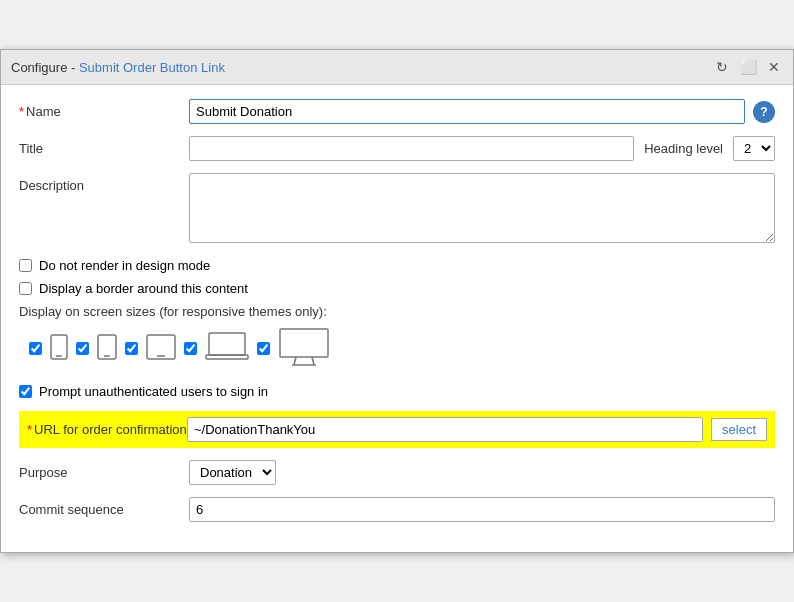 The image size is (794, 602). I want to click on small-tablet-icon, so click(107, 348).